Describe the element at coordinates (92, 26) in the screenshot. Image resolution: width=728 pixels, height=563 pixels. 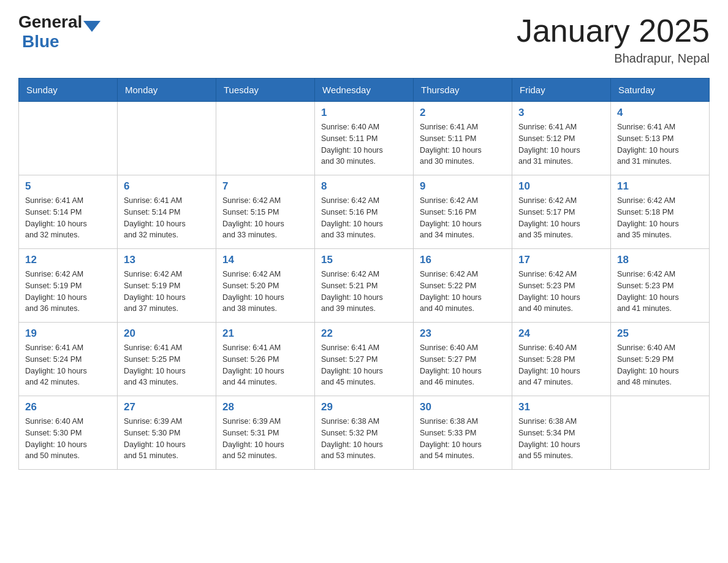
I see `logo-arrow-icon` at that location.